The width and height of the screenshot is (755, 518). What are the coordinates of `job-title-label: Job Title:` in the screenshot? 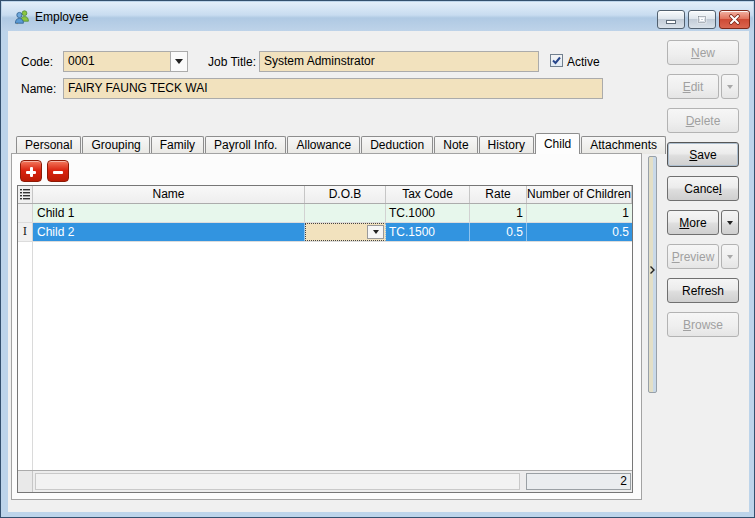 It's located at (232, 62).